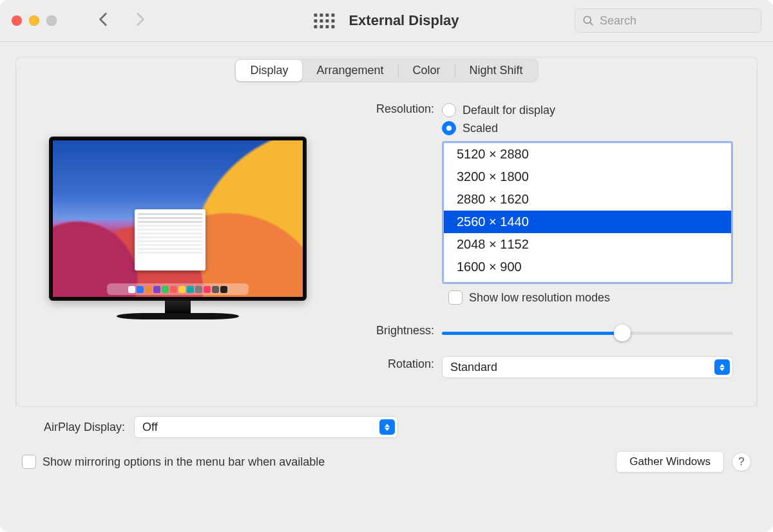  I want to click on resolution-option: 2560 × 1440, so click(587, 222).